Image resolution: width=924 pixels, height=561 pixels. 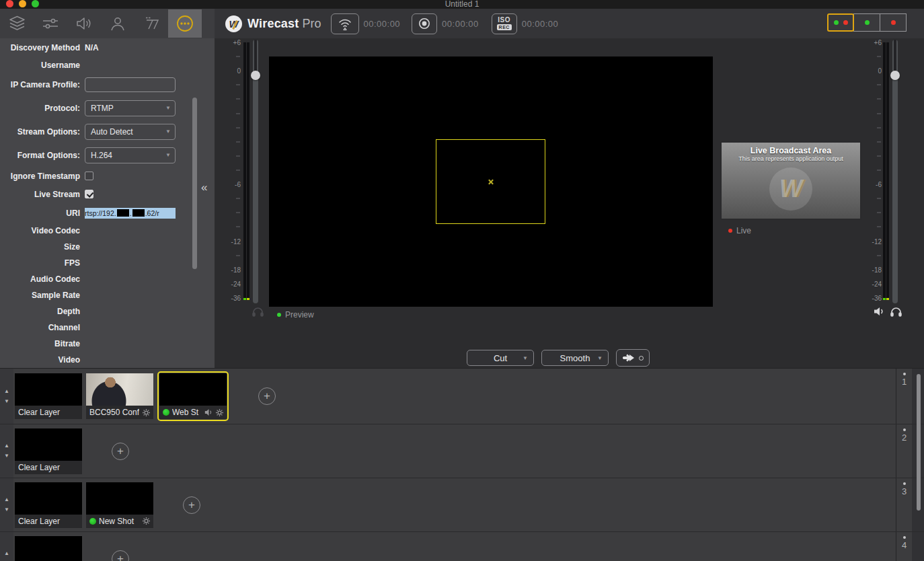 I want to click on preview-audio-meter: +60-6-12-18-24-36, so click(x=246, y=178).